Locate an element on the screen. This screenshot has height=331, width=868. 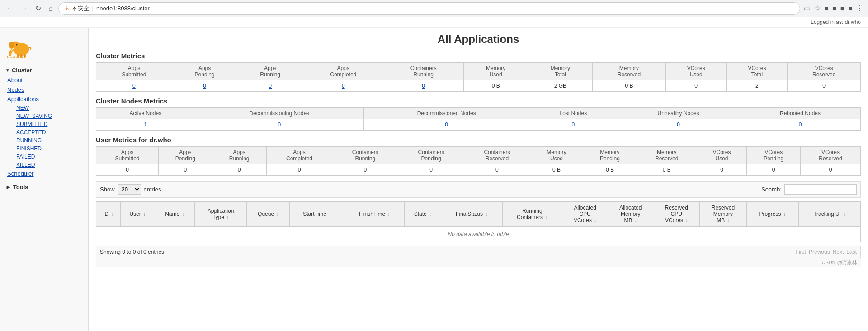
account-icon: ■ is located at coordinates (850, 9).